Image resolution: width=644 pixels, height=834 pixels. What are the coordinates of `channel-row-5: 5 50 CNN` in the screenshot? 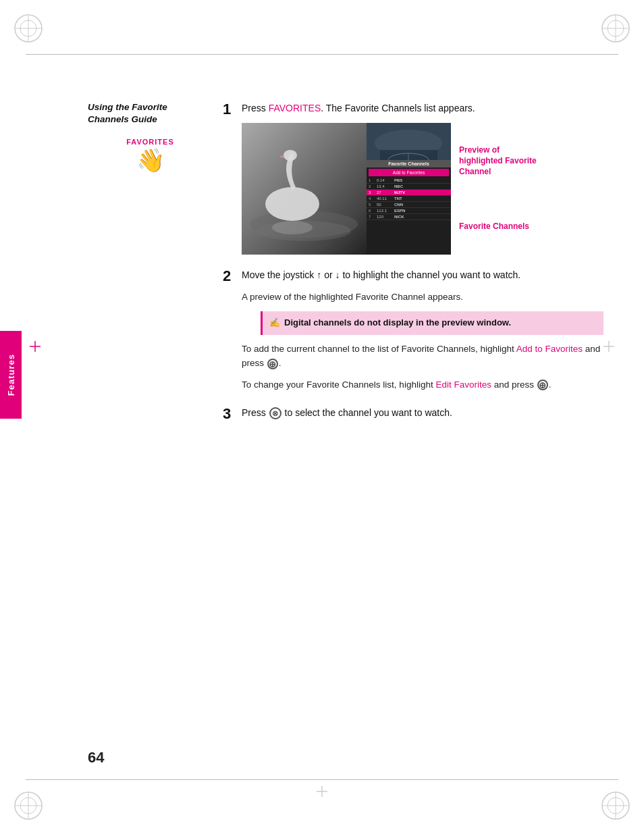 It's located at (409, 205).